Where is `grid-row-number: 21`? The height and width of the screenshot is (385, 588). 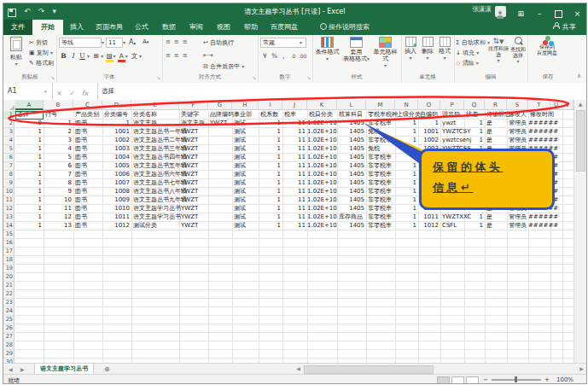
grid-row-number: 21 is located at coordinates (9, 286).